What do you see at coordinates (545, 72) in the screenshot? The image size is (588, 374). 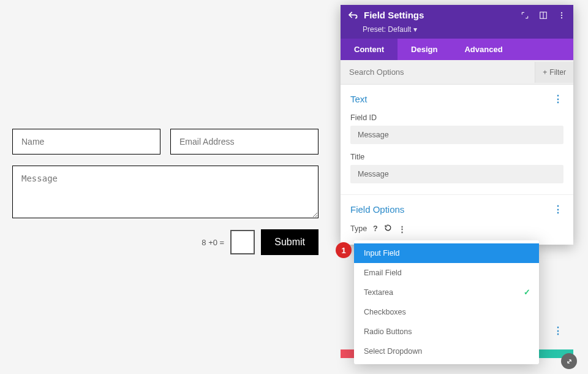 I see `plus-icon: +` at bounding box center [545, 72].